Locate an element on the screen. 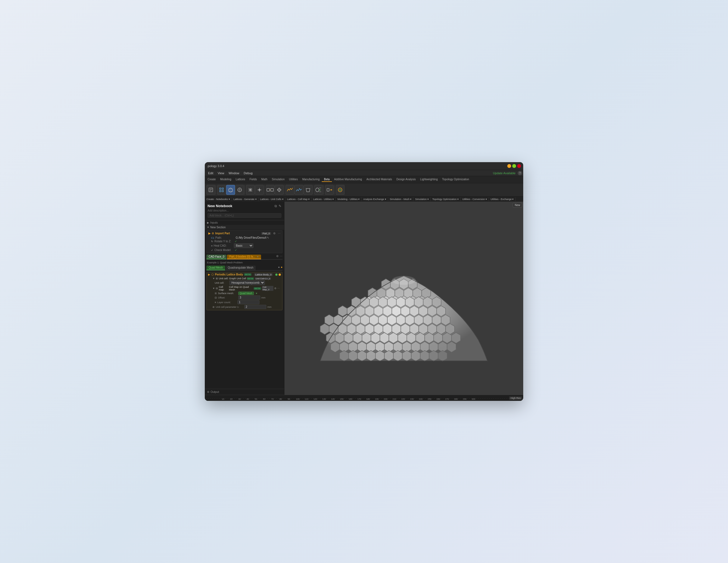  tab-math: Math is located at coordinates (264, 180).